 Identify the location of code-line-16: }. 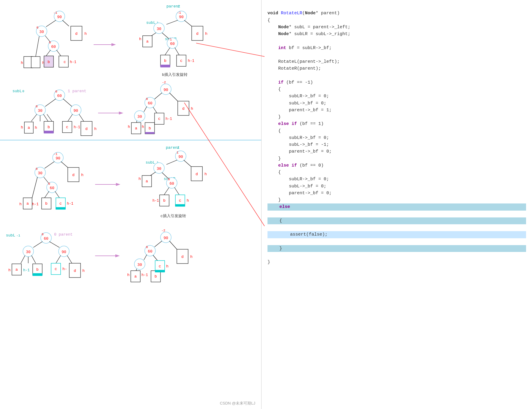
(274, 117).